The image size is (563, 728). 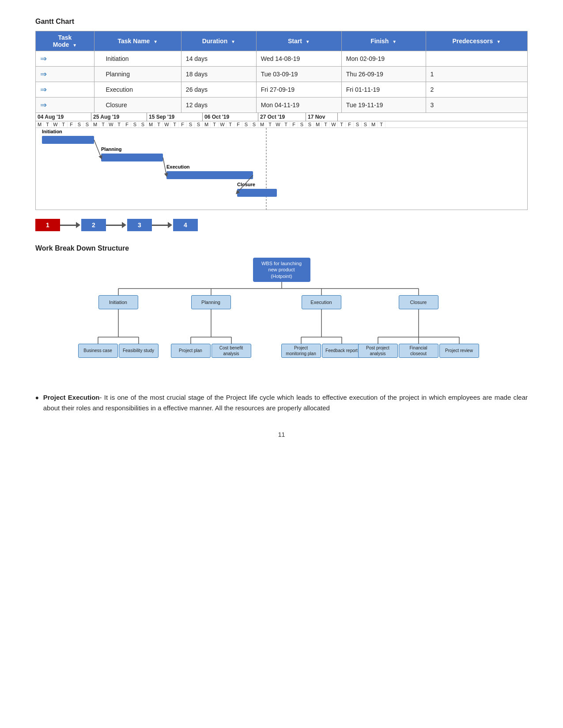 I want to click on duration-cell: 18 days, so click(x=219, y=74).